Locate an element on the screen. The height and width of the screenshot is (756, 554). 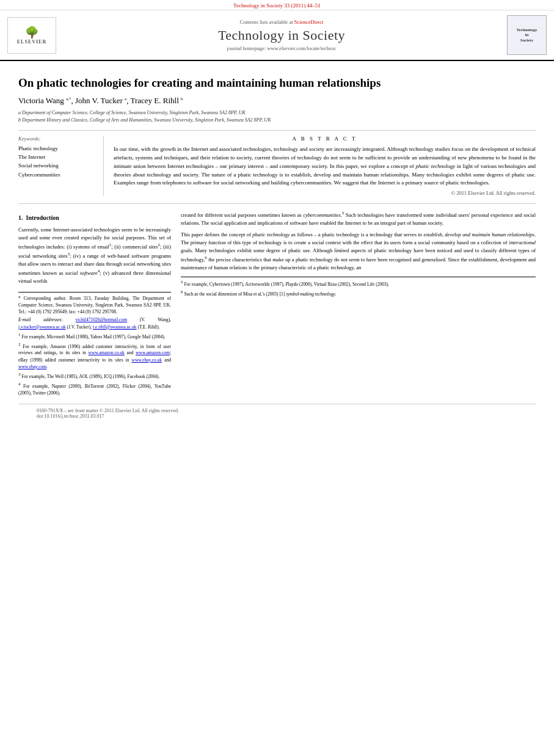
top-bar-text: Technology in Society 33 (2011) 44–51 is located at coordinates (277, 5).